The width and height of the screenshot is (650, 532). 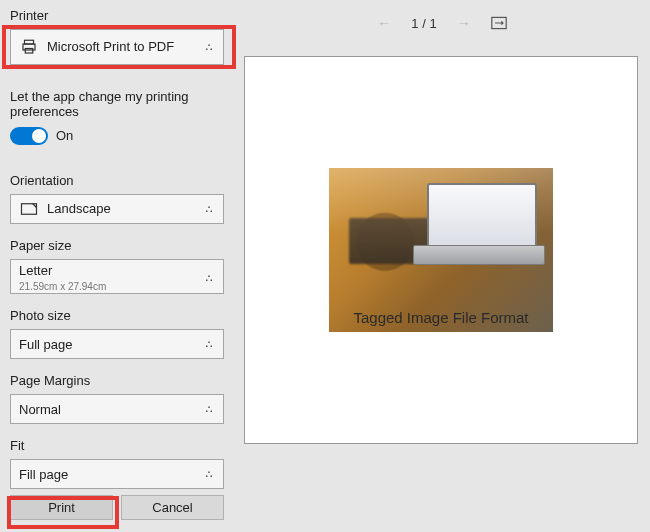 I want to click on toggle-state-label: On, so click(x=64, y=136).